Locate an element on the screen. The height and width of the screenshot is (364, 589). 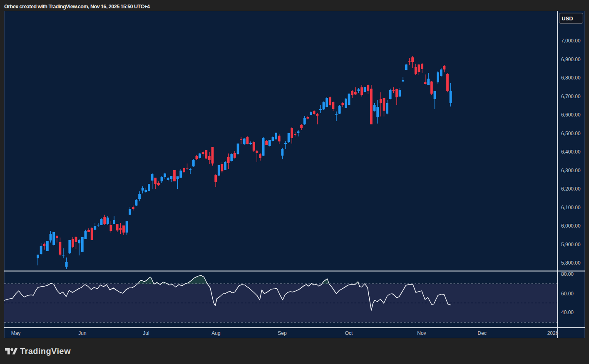
svg-text: 6,300.00 is located at coordinates (571, 171).